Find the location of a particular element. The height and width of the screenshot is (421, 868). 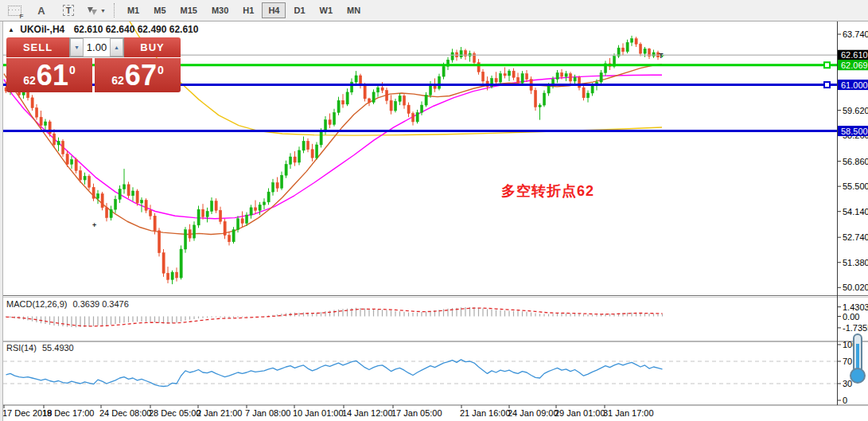

svg-text: 59.620 is located at coordinates (855, 111).